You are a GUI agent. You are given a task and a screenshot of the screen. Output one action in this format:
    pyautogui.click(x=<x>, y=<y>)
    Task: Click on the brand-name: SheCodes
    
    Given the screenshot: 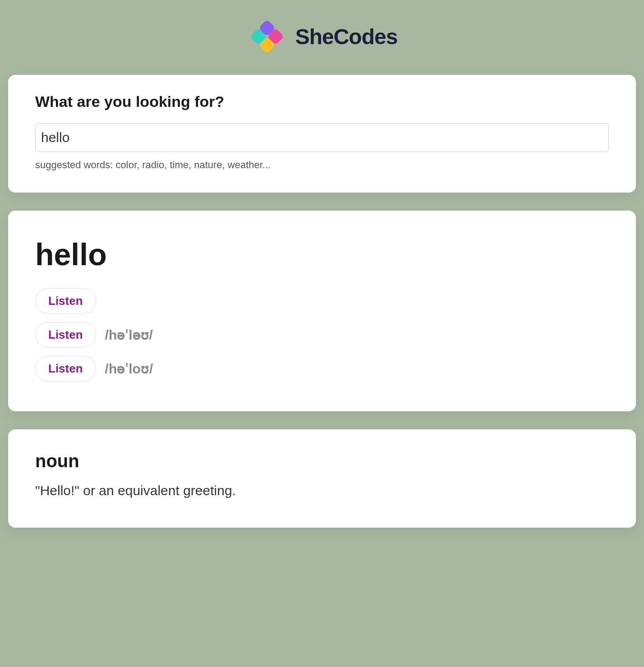 What is the action you would take?
    pyautogui.click(x=346, y=37)
    